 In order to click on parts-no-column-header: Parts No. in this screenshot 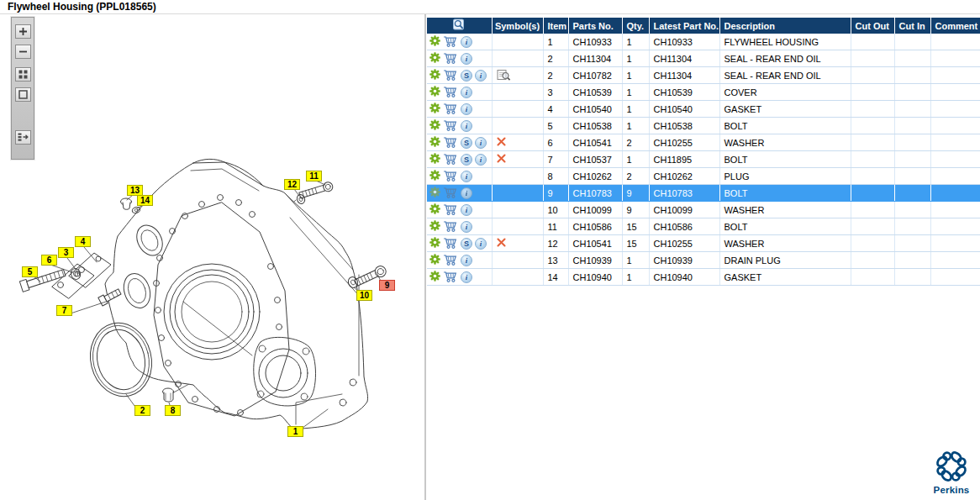, I will do `click(595, 25)`.